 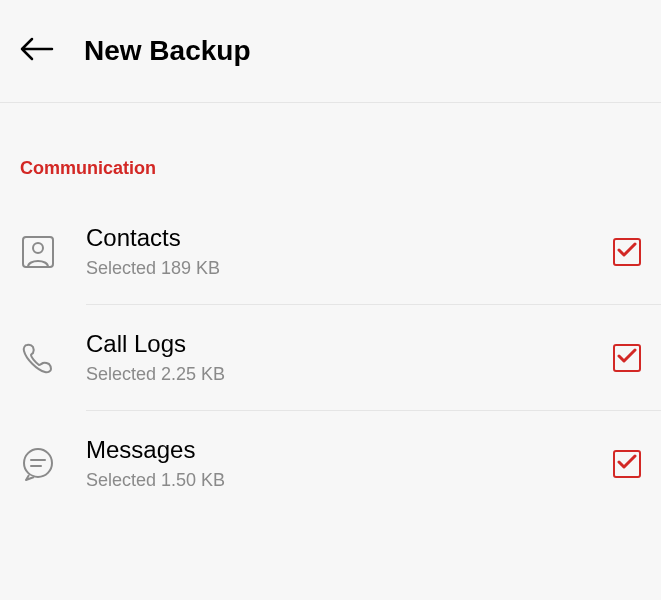 I want to click on phone-icon, so click(x=38, y=358).